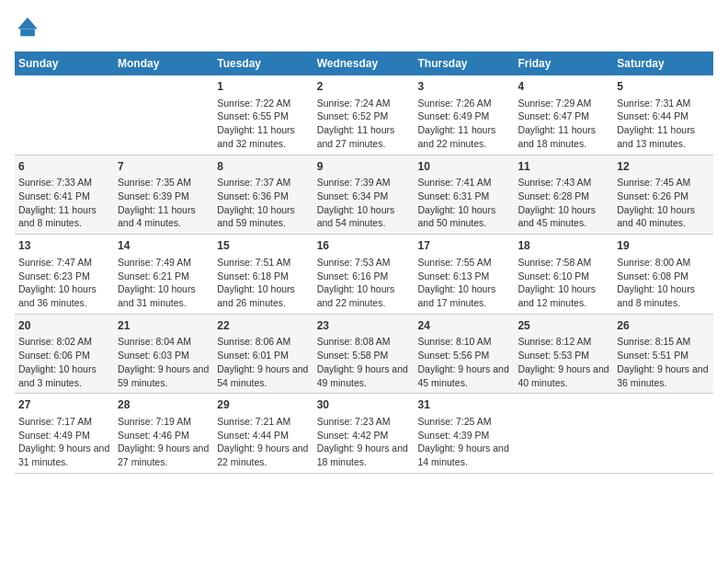 This screenshot has width=728, height=563. I want to click on calendar-cell: 9Sunrise: 7:39 AM Sunset: 6:34 PM Daylig…, so click(364, 195).